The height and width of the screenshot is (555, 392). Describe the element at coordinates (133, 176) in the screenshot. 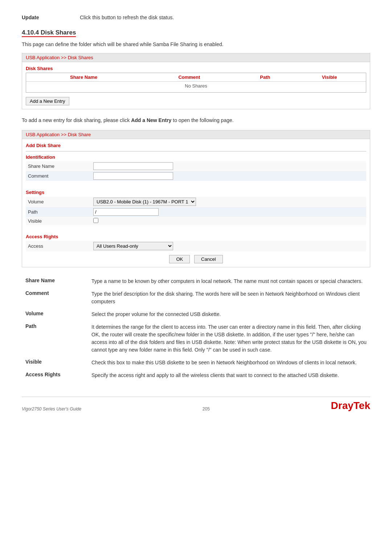

I see `comment-input` at that location.